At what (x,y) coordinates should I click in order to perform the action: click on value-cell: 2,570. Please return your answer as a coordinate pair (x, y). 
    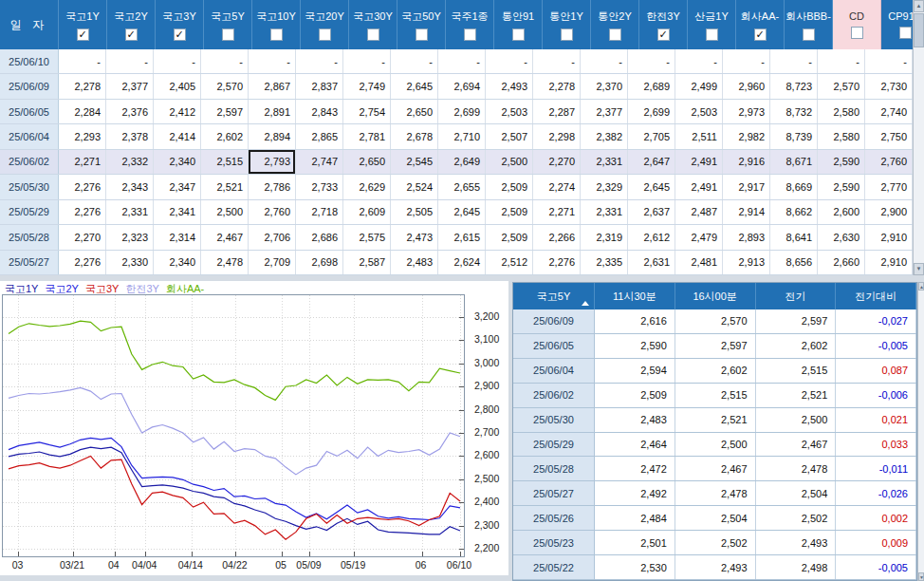
    Looking at the image, I should click on (715, 321).